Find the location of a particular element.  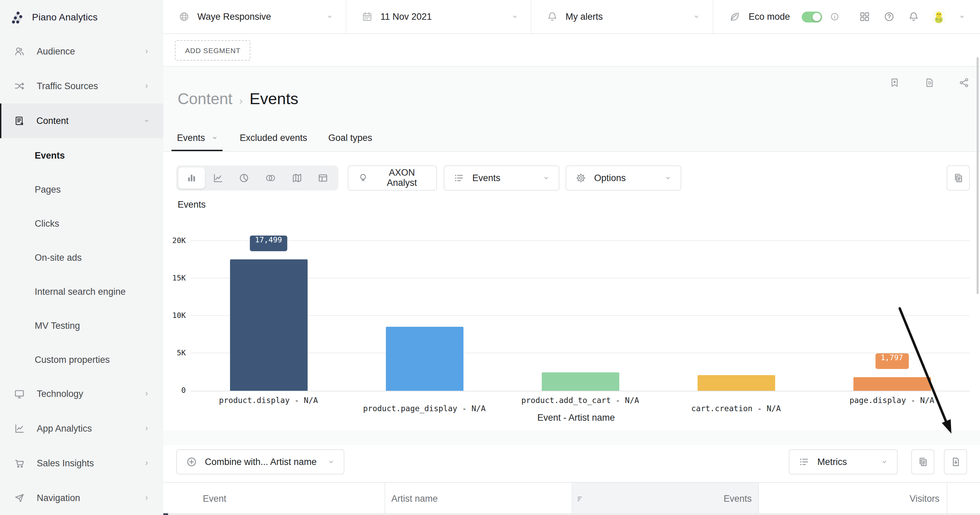

topbar: Waye Responsive 11 Nov 2021 My alerts Ec… is located at coordinates (571, 17).